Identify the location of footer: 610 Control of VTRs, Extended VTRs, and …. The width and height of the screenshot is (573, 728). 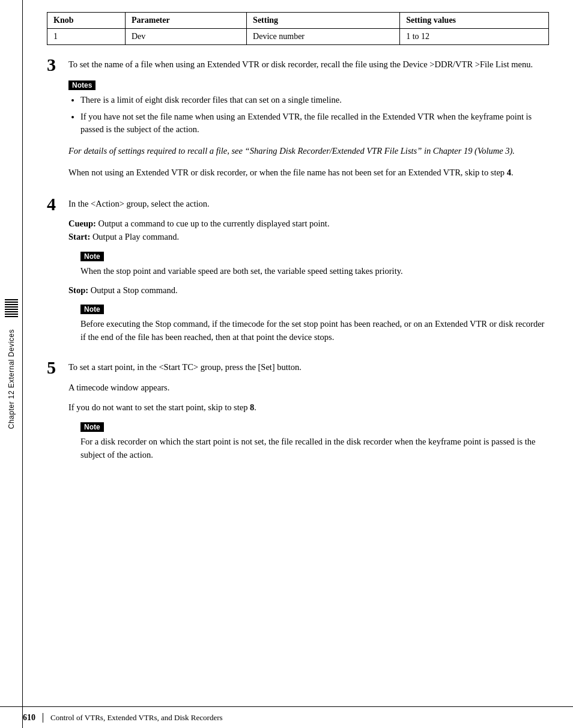
(286, 717).